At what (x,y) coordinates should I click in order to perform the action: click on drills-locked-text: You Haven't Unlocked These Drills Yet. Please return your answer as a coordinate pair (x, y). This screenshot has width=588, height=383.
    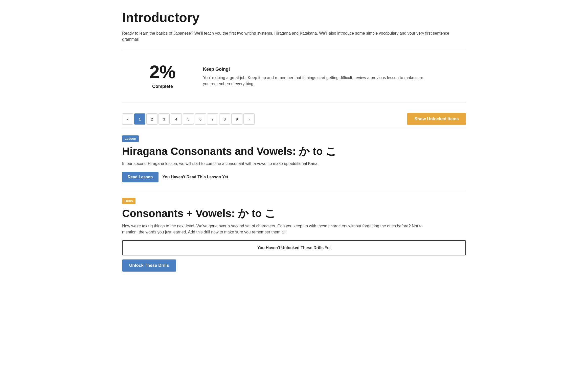
    Looking at the image, I should click on (294, 248).